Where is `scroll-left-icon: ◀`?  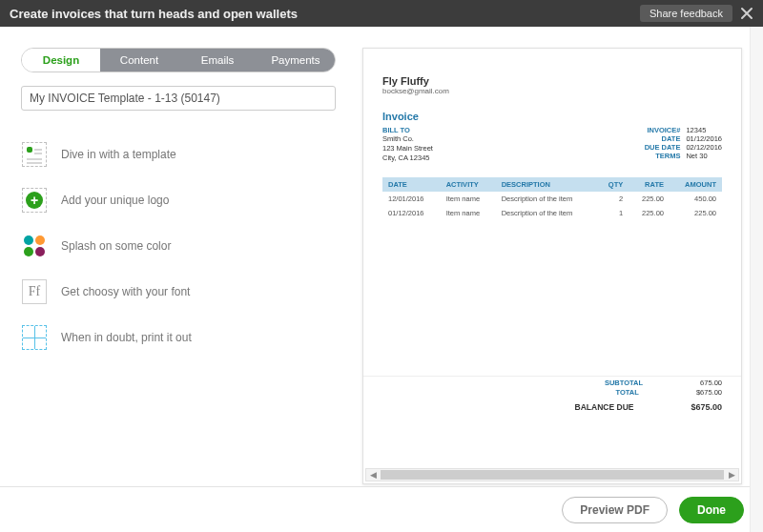
scroll-left-icon: ◀ is located at coordinates (373, 475).